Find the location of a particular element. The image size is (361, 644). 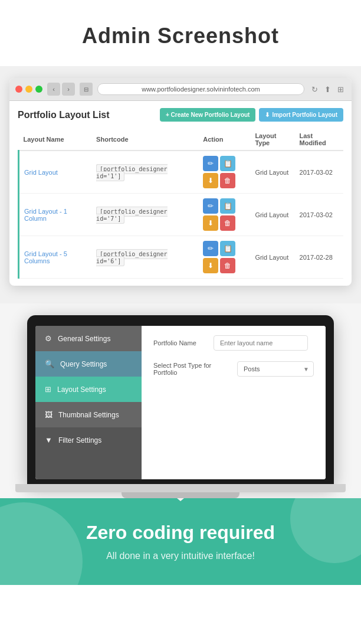

sidebar-label-filter: Filter Settings is located at coordinates (80, 440).